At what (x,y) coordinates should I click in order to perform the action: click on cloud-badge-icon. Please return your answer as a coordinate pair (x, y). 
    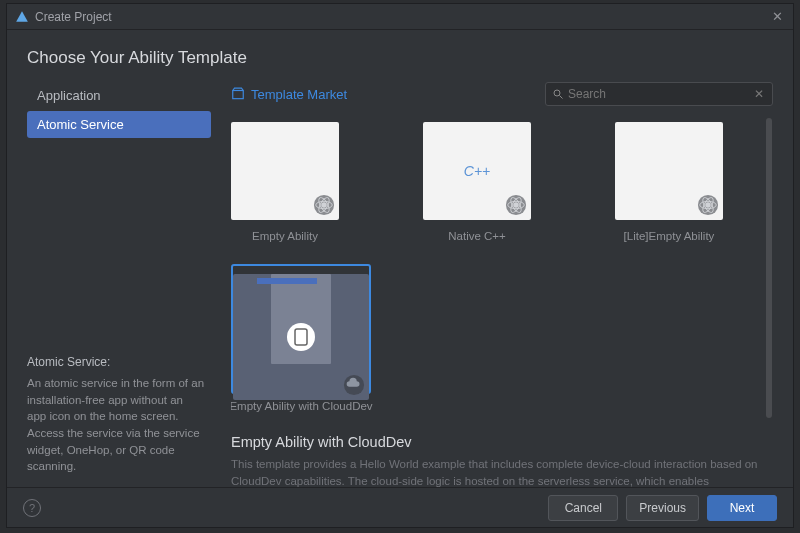
    Looking at the image, I should click on (354, 385).